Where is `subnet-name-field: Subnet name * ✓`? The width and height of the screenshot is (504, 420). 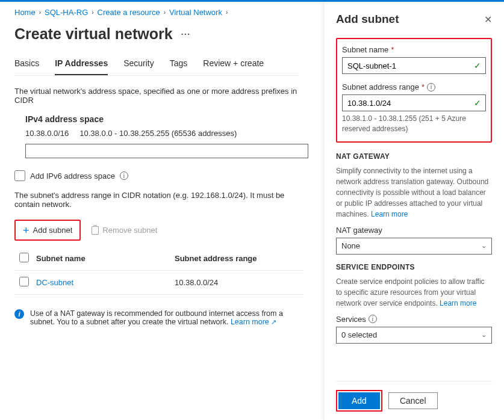
subnet-name-field: Subnet name * ✓ is located at coordinates (414, 60).